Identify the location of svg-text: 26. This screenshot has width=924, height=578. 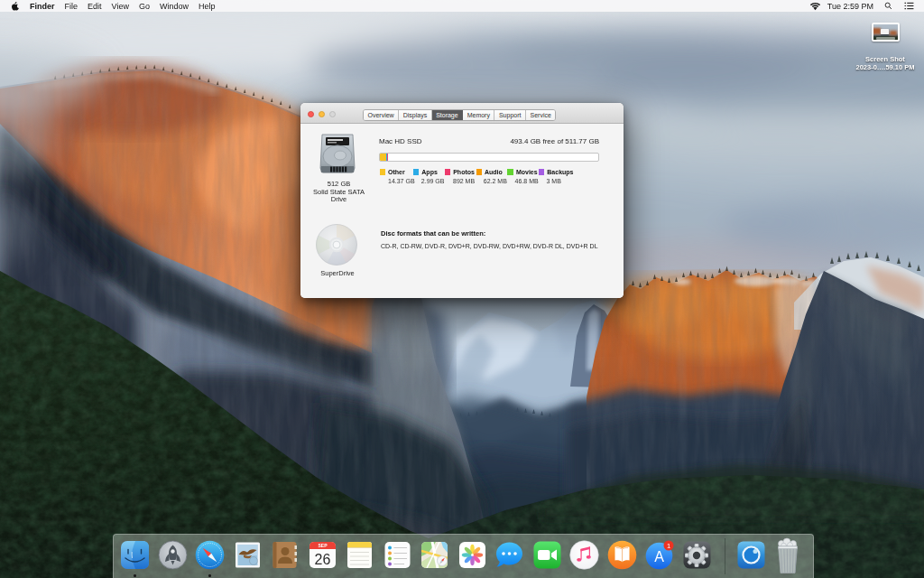
(322, 560).